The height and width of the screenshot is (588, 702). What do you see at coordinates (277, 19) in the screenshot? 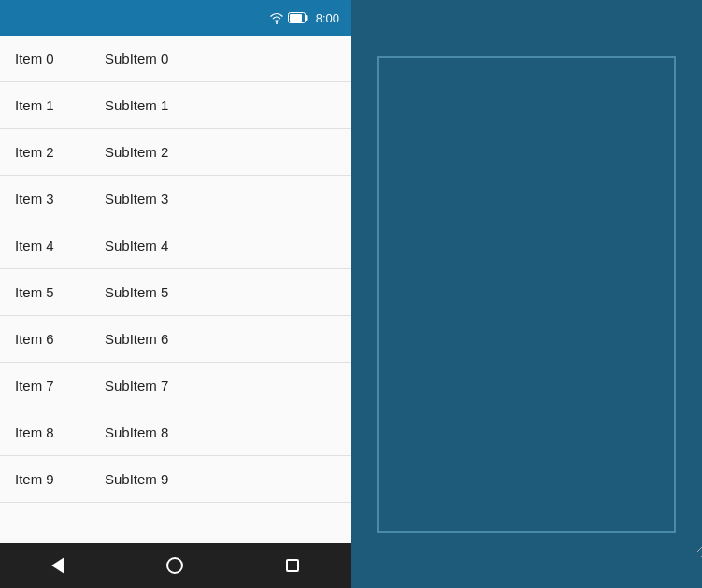
I see `wifi-icon` at bounding box center [277, 19].